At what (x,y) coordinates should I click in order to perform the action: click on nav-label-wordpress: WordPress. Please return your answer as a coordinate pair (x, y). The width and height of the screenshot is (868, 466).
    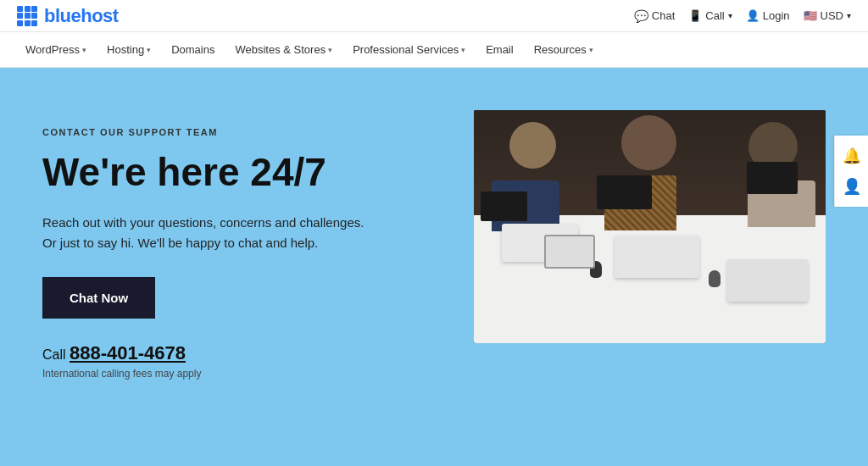
    Looking at the image, I should click on (53, 49).